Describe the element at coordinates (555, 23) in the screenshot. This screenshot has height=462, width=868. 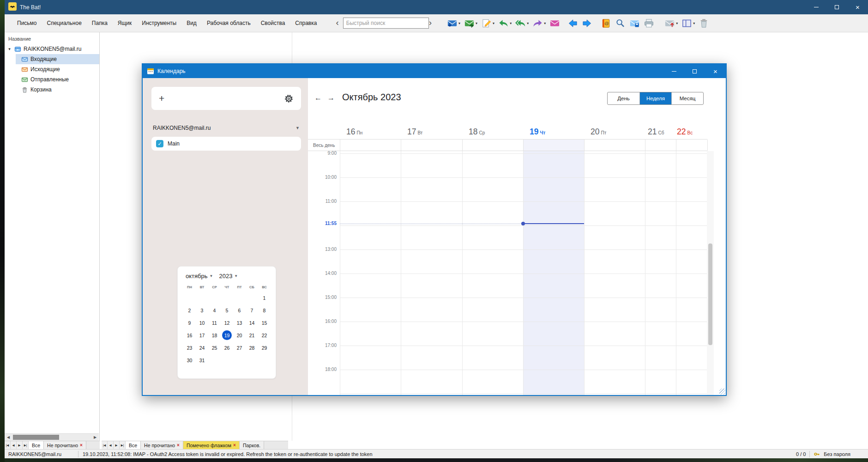
I see `redirect-button` at that location.